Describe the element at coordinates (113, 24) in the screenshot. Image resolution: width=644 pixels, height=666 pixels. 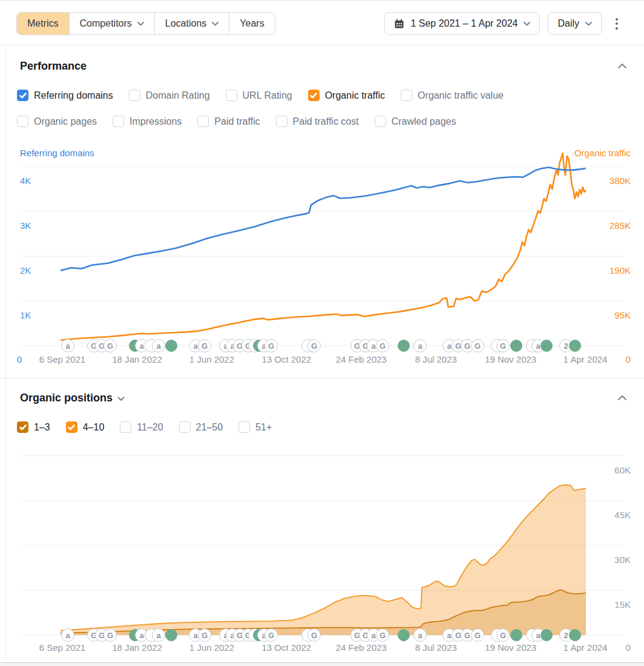
I see `tab-competitors: Competitors` at that location.